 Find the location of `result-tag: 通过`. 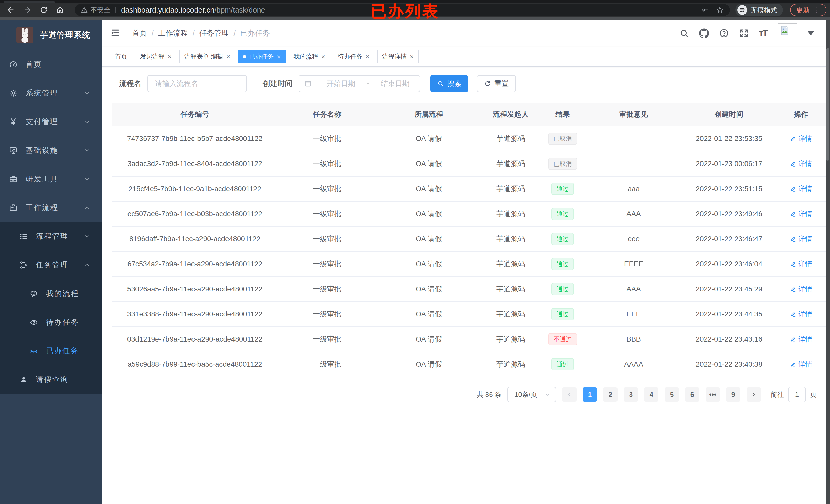

result-tag: 通过 is located at coordinates (563, 214).